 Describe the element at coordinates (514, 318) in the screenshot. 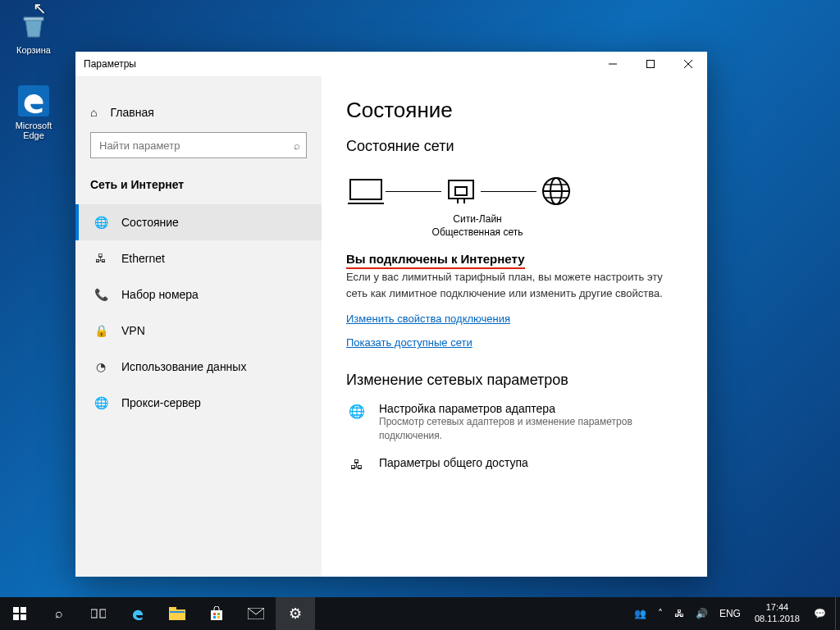

I see `link-change-connection-props: Изменить свойства подключения` at that location.